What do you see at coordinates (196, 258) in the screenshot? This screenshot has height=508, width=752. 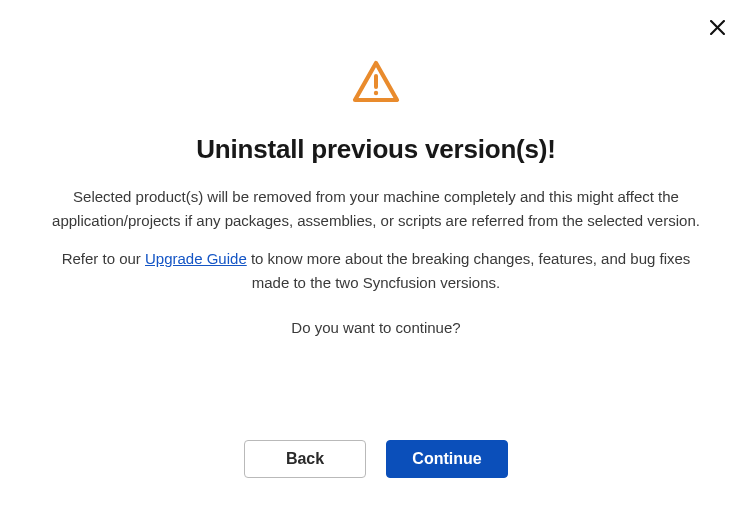 I see `upgrade-guide-link: Upgrade Guide` at bounding box center [196, 258].